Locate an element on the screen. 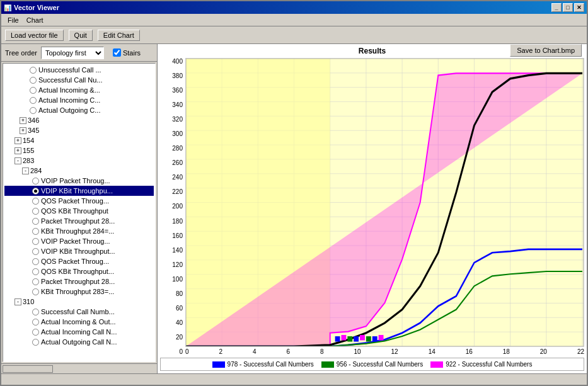 The width and height of the screenshot is (588, 386). list-item: VOIP KBit Throughput... is located at coordinates (79, 251).